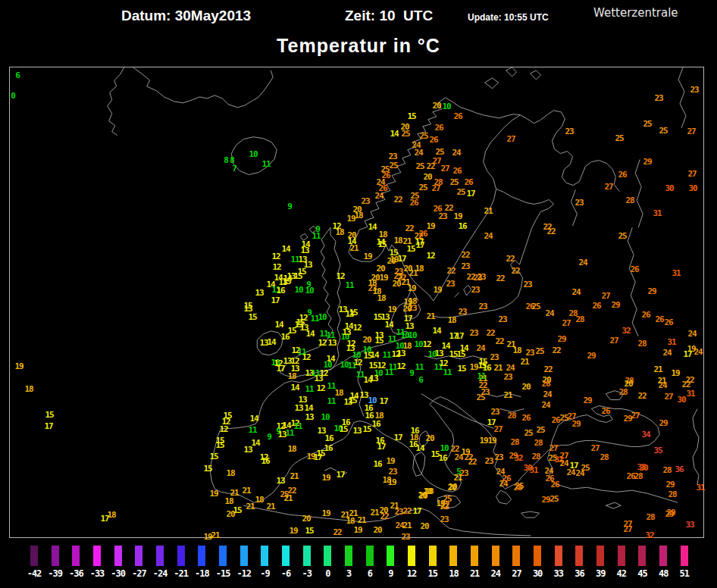 This screenshot has width=717, height=588. I want to click on station-temp: 9, so click(269, 437).